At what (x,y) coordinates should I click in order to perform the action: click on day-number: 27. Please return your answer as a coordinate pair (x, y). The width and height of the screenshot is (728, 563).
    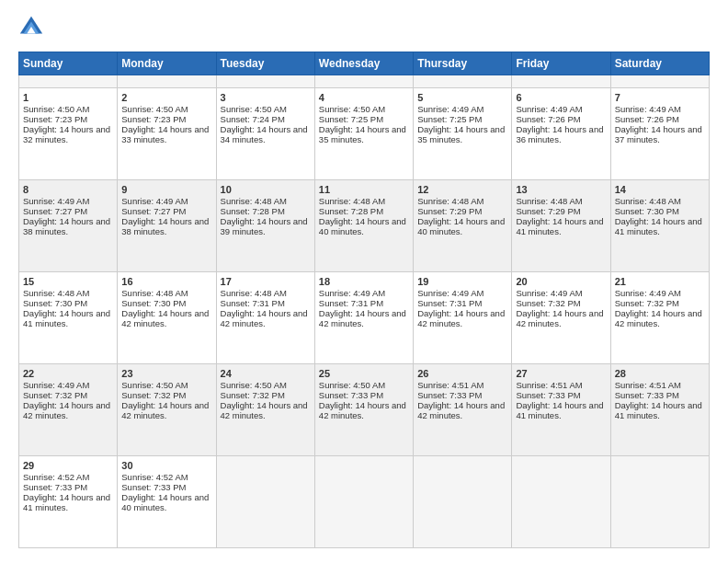
    Looking at the image, I should click on (561, 373).